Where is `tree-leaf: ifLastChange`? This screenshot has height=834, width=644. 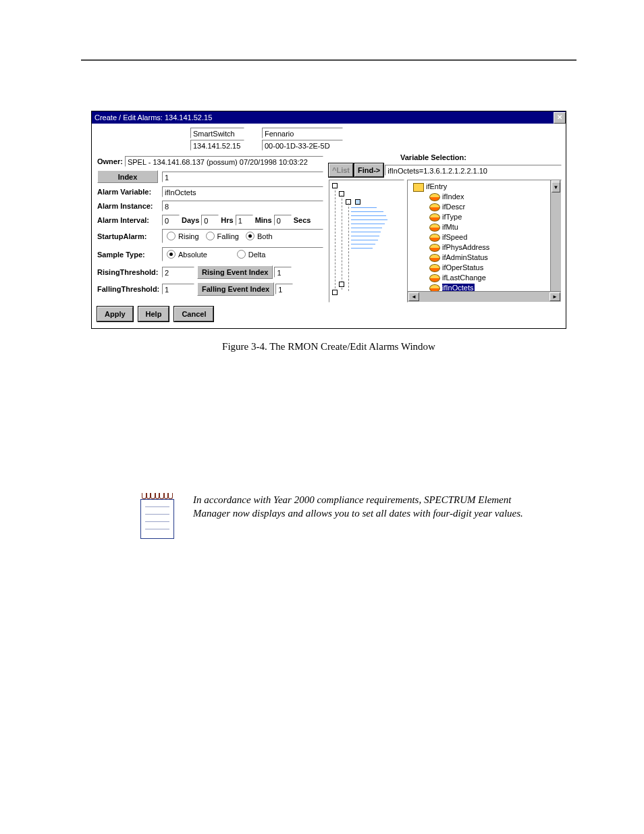
tree-leaf: ifLastChange is located at coordinates (481, 278).